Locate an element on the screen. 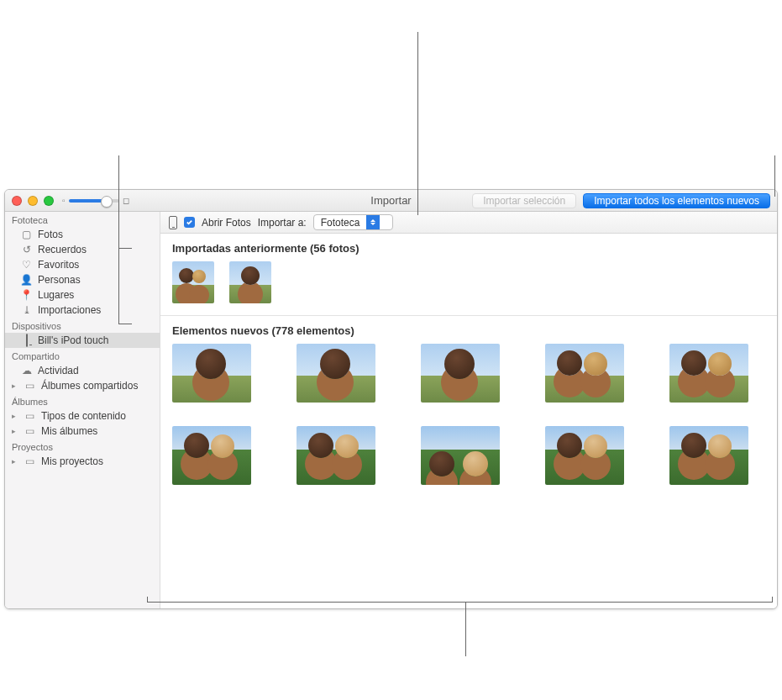  download-icon: ⤓ is located at coordinates (27, 310).